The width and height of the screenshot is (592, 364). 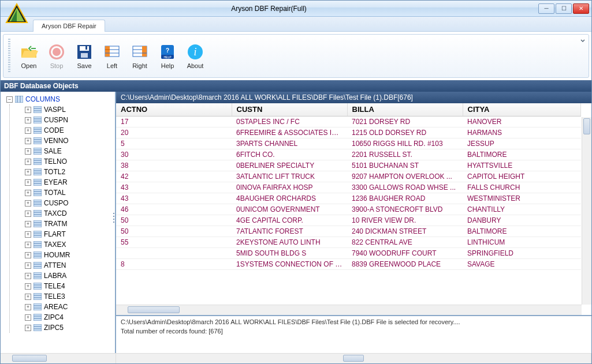 What do you see at coordinates (349, 253) in the screenshot?
I see `table-row: 5MID SOUTH BLDG S7940 WOODRUFF COURTSPRI…` at bounding box center [349, 253].